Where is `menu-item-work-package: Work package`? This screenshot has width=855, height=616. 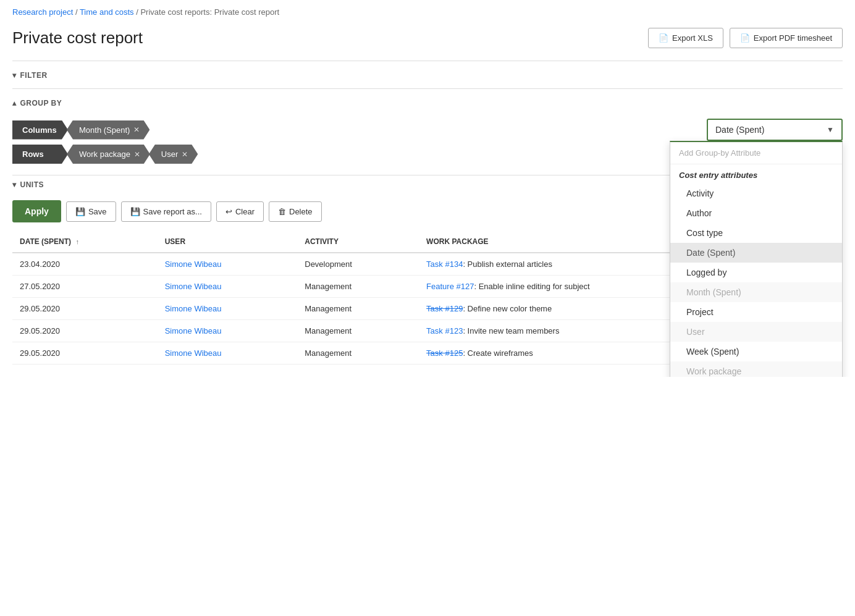 menu-item-work-package: Work package is located at coordinates (756, 369).